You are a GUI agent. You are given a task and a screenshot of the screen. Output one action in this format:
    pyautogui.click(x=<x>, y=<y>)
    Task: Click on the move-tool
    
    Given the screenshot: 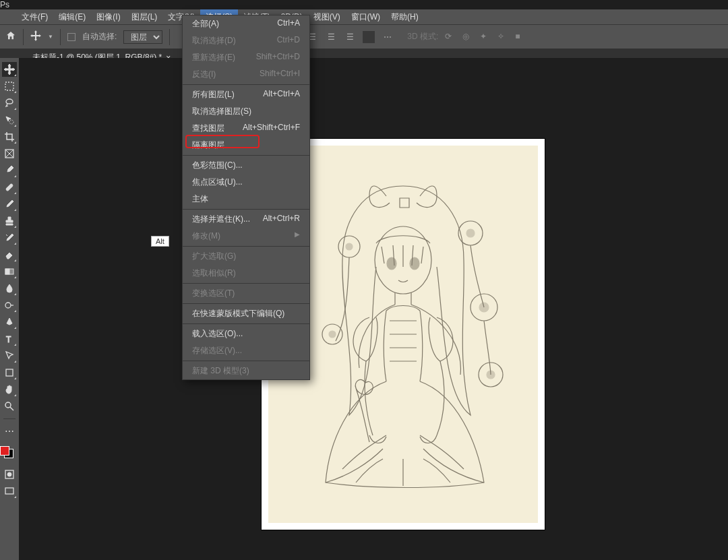 What is the action you would take?
    pyautogui.click(x=9, y=69)
    